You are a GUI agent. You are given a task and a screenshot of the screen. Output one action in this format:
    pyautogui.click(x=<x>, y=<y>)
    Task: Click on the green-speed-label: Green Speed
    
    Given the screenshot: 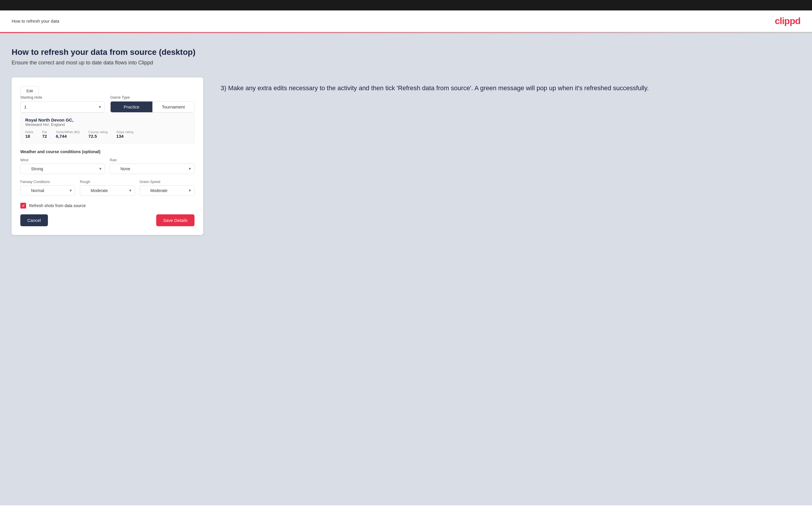 What is the action you would take?
    pyautogui.click(x=167, y=182)
    